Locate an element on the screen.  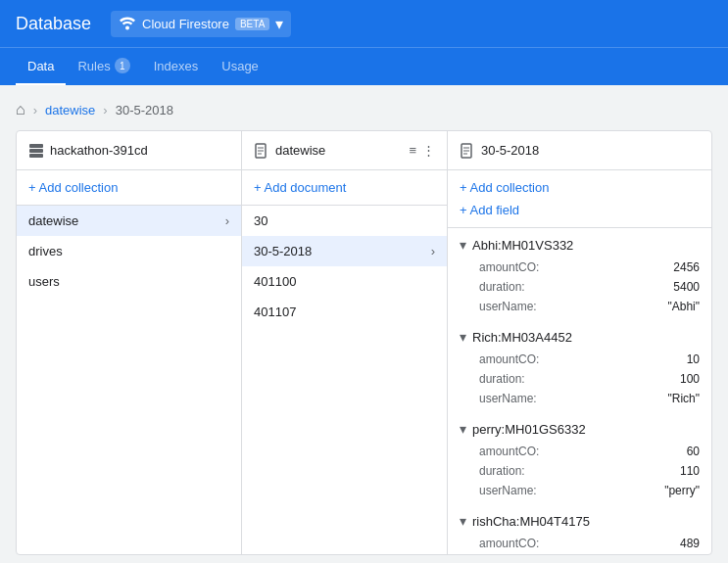
breadcrumb: ⌂ › datewise › 30-5-2018 is located at coordinates (364, 110).